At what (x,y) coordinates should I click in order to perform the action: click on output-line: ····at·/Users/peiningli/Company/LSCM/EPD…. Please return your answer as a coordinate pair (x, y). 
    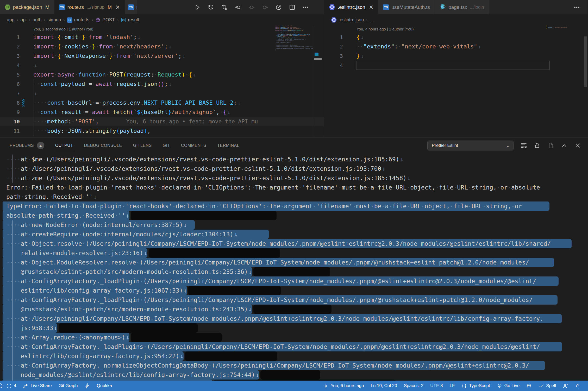
    Looking at the image, I should click on (294, 319).